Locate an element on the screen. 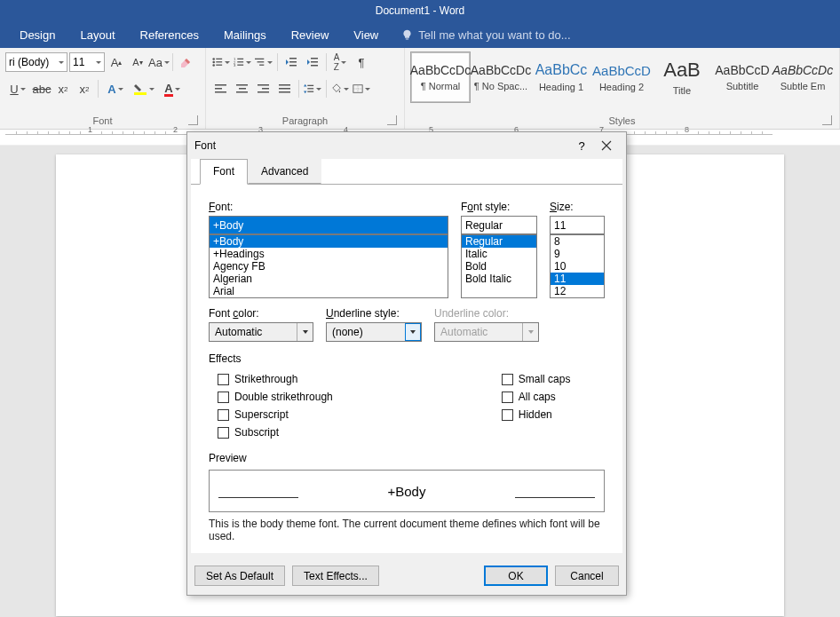 The width and height of the screenshot is (840, 617). shading-button is located at coordinates (340, 89).